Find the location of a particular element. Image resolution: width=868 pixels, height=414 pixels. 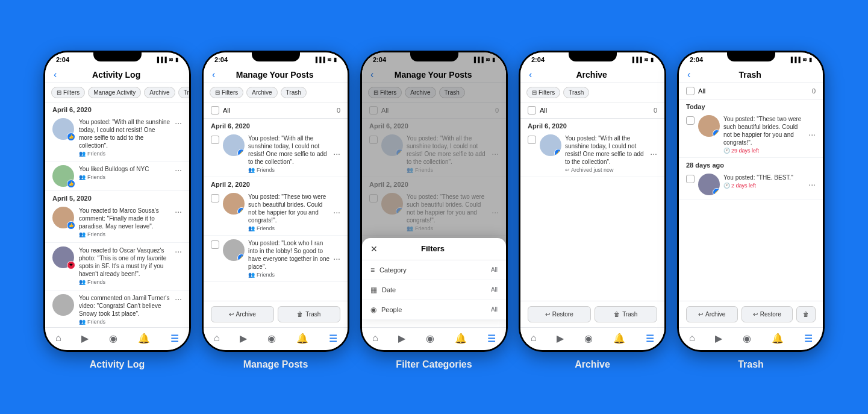

nav-bell-icon-5: 🔔 is located at coordinates (778, 339).